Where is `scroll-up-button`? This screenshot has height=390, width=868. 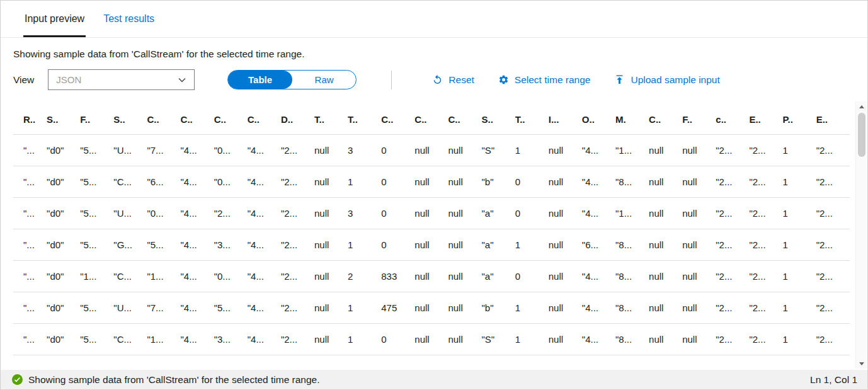 scroll-up-button is located at coordinates (862, 106).